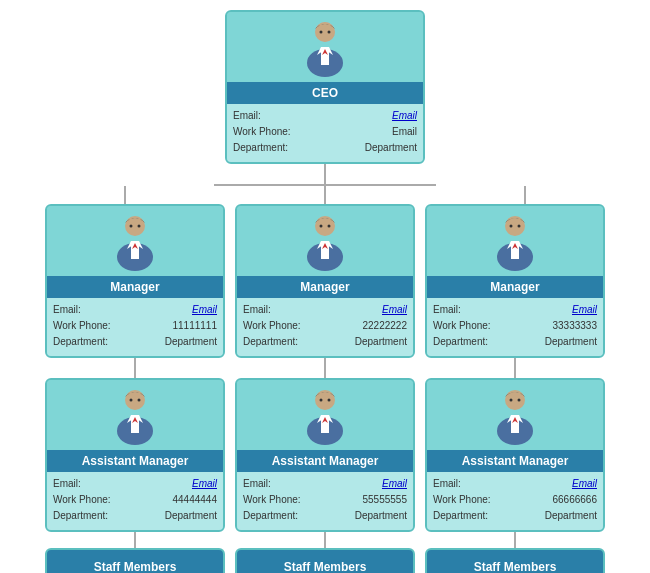 This screenshot has height=573, width=650. What do you see at coordinates (325, 327) in the screenshot?
I see `manager2-info: Email: Email Work Phone: 22222222 Depart…` at bounding box center [325, 327].